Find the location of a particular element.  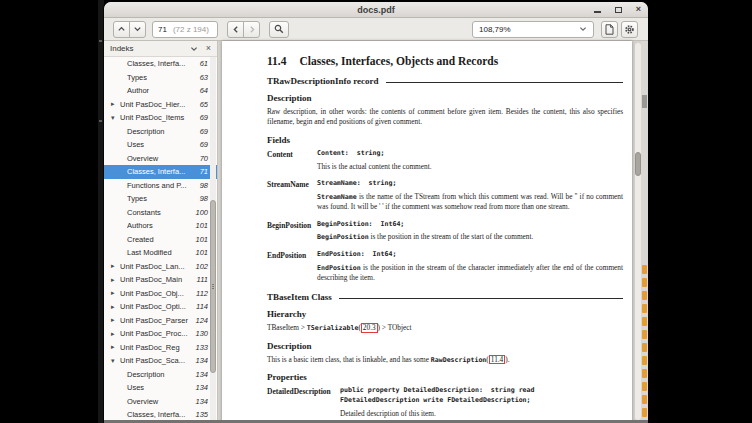

tree-item: Types63 is located at coordinates (160, 78).